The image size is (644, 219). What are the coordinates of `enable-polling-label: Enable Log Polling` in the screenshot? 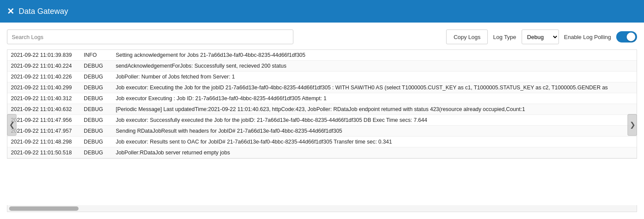 It's located at (588, 37).